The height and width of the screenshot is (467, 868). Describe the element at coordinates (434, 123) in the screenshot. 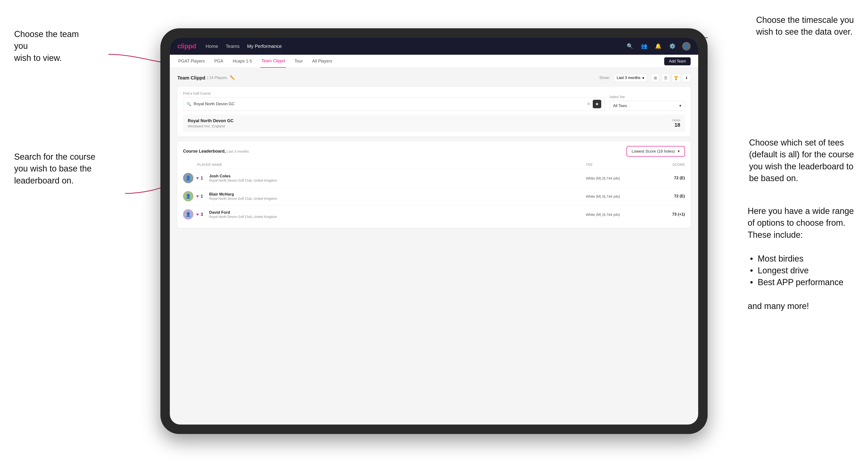

I see `course-result: Royal North Devon GC Westward Ho!, Engla…` at that location.